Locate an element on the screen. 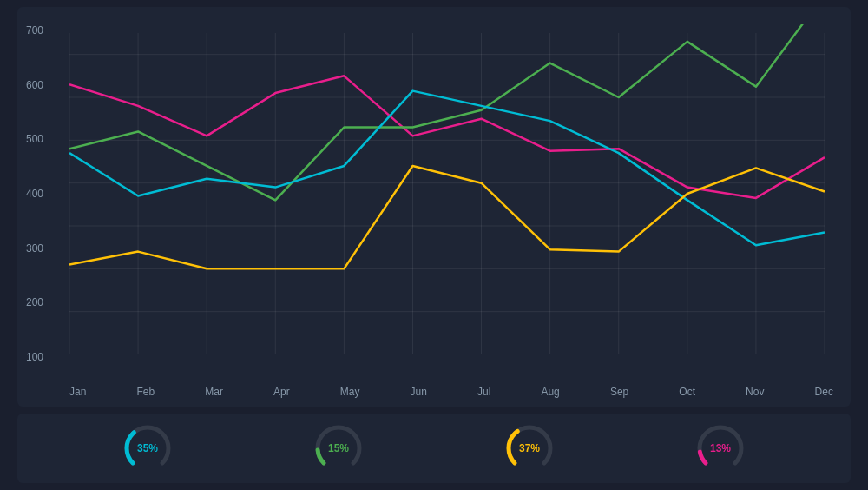 The image size is (868, 490). gauge-label-yellow: 37% is located at coordinates (529, 448).